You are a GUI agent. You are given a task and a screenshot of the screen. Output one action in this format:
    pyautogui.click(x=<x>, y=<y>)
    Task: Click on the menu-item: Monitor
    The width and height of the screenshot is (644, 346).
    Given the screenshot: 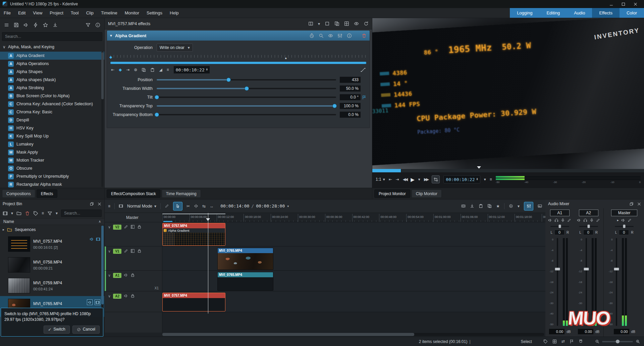 What is the action you would take?
    pyautogui.click(x=132, y=13)
    